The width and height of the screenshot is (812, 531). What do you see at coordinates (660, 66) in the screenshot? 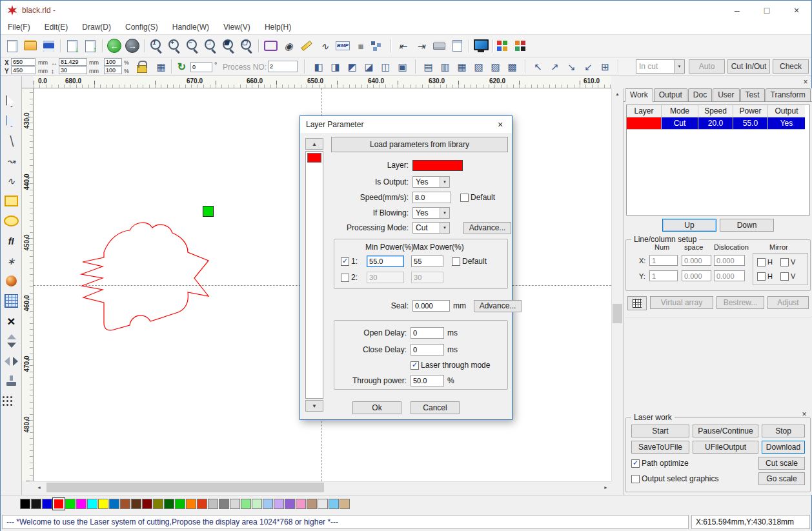
I see `in-cut-select: In cut ▼` at bounding box center [660, 66].